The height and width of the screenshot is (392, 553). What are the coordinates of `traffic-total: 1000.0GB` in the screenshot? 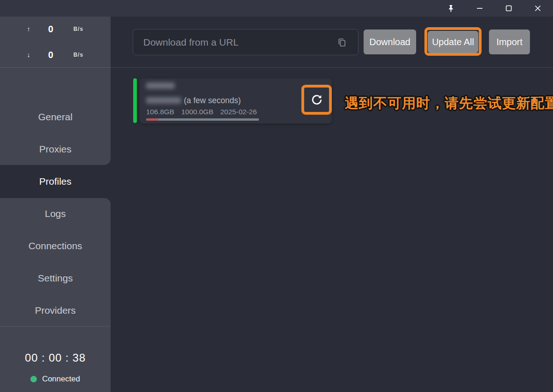 It's located at (197, 112).